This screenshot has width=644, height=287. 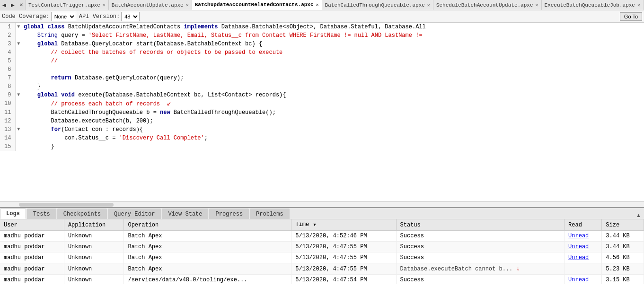 I want to click on btab-tests: Tests, so click(x=42, y=214).